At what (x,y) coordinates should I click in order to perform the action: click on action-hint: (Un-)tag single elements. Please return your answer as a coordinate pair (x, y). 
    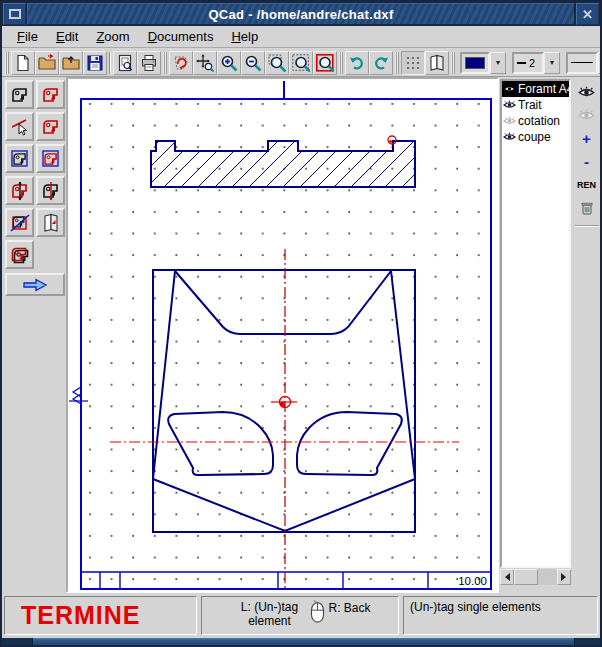
    Looking at the image, I should click on (476, 607).